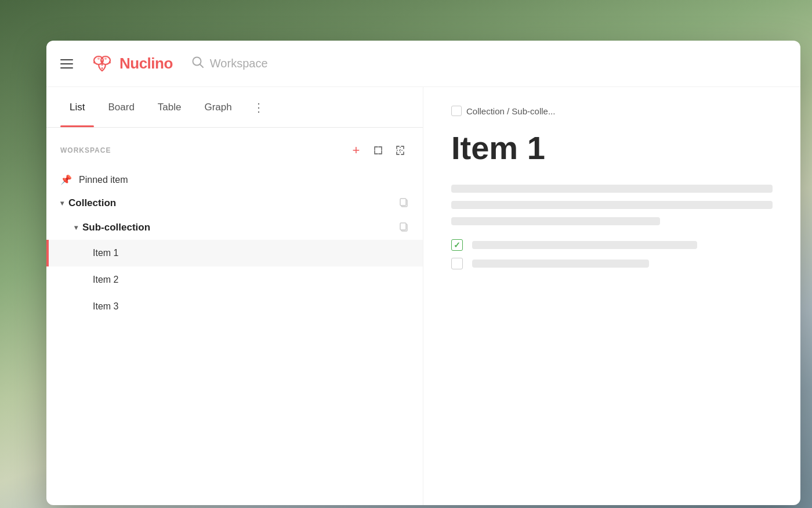  I want to click on menu-button, so click(71, 64).